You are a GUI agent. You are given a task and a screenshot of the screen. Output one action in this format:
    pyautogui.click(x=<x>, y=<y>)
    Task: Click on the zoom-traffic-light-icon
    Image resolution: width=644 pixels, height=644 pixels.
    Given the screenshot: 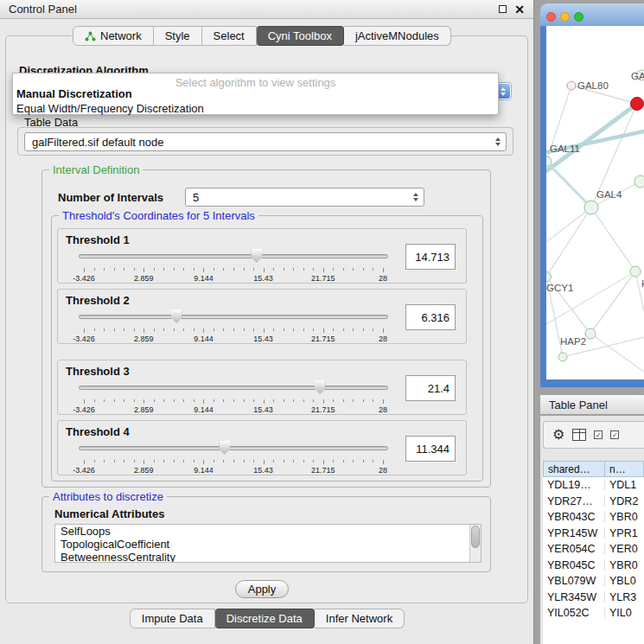 What is the action you would take?
    pyautogui.click(x=579, y=17)
    